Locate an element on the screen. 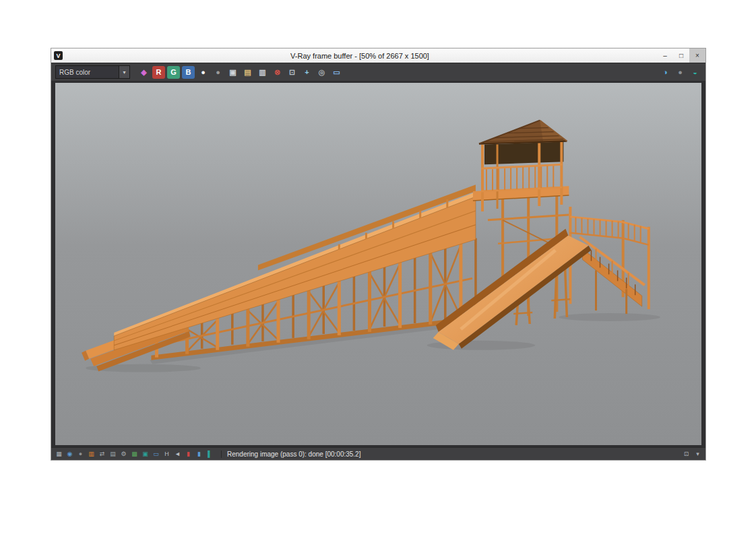 This screenshot has width=756, height=534. open-image-button: ▤ is located at coordinates (248, 73).